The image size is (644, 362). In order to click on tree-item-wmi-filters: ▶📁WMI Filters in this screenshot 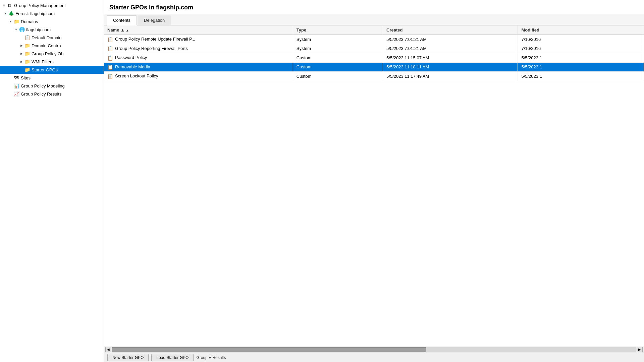, I will do `click(52, 62)`.